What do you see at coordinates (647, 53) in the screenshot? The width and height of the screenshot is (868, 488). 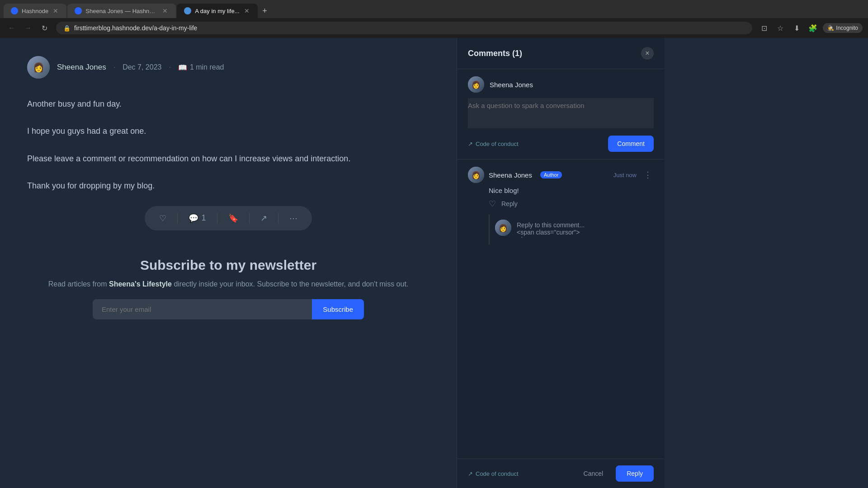 I see `close-comments-button: ×` at bounding box center [647, 53].